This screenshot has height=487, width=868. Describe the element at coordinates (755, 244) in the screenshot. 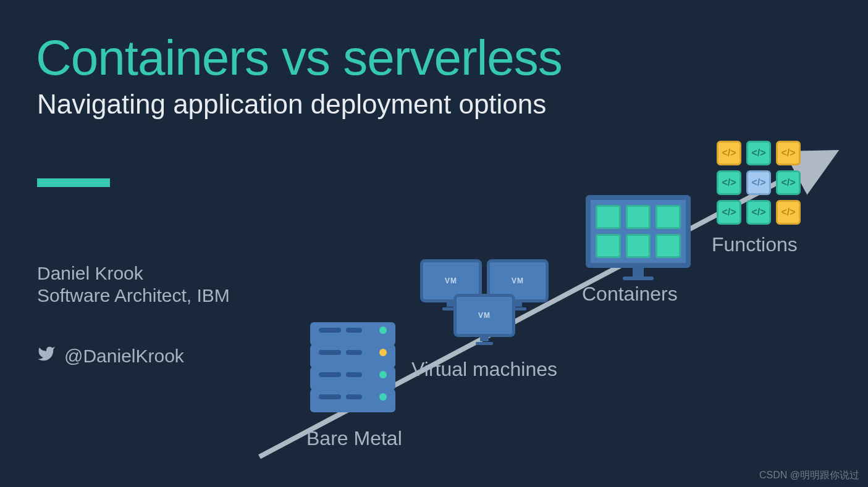

I see `functions-label: Functions` at that location.